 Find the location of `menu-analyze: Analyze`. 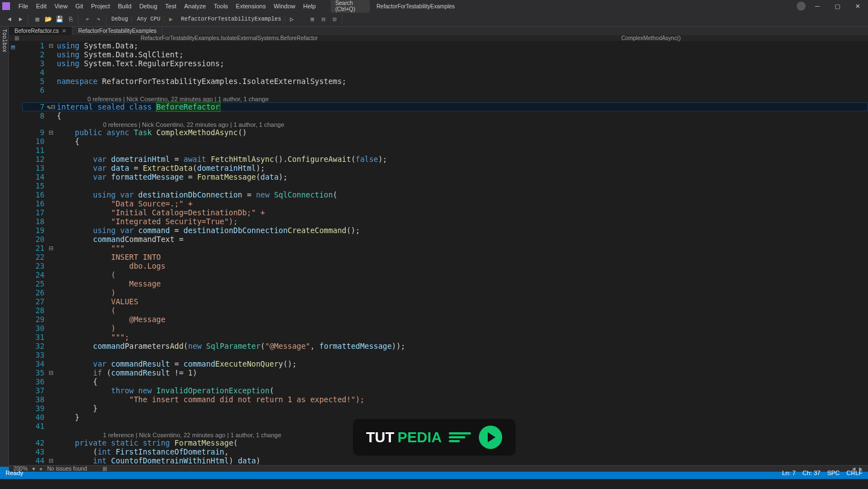

menu-analyze: Analyze is located at coordinates (195, 6).